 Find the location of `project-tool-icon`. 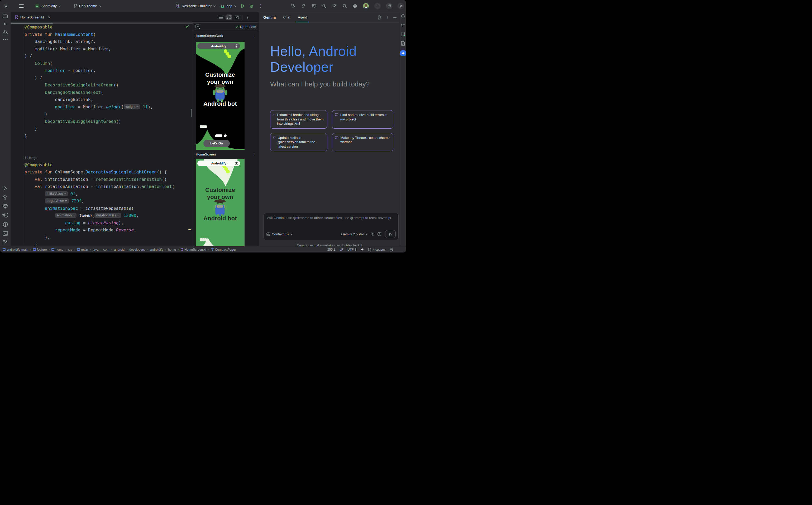

project-tool-icon is located at coordinates (5, 16).